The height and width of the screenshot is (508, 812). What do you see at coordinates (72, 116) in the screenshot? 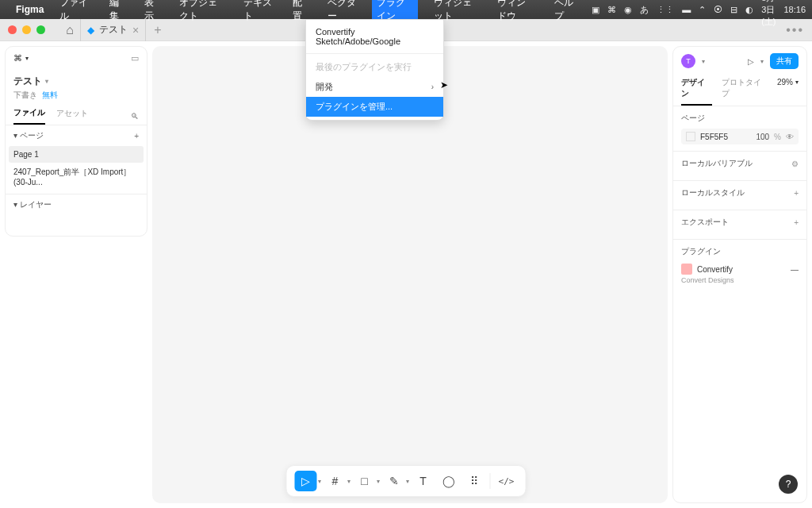
I see `tab-assets: アセット` at bounding box center [72, 116].